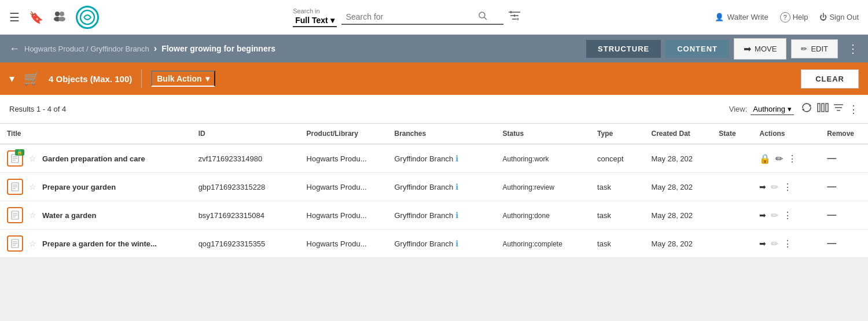  What do you see at coordinates (543, 187) in the screenshot?
I see `row-status: Authoring:review` at bounding box center [543, 187].